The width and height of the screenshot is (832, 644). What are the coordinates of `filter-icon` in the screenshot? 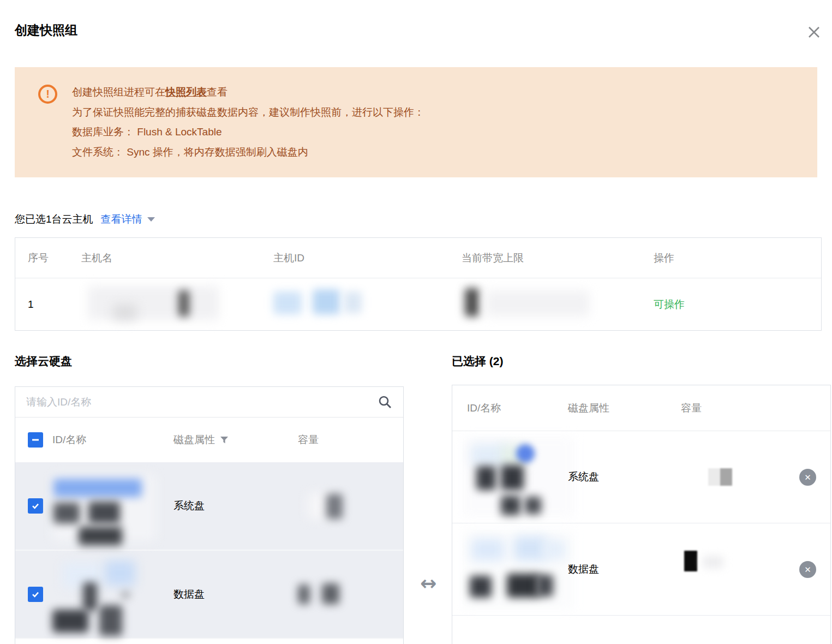 It's located at (224, 440).